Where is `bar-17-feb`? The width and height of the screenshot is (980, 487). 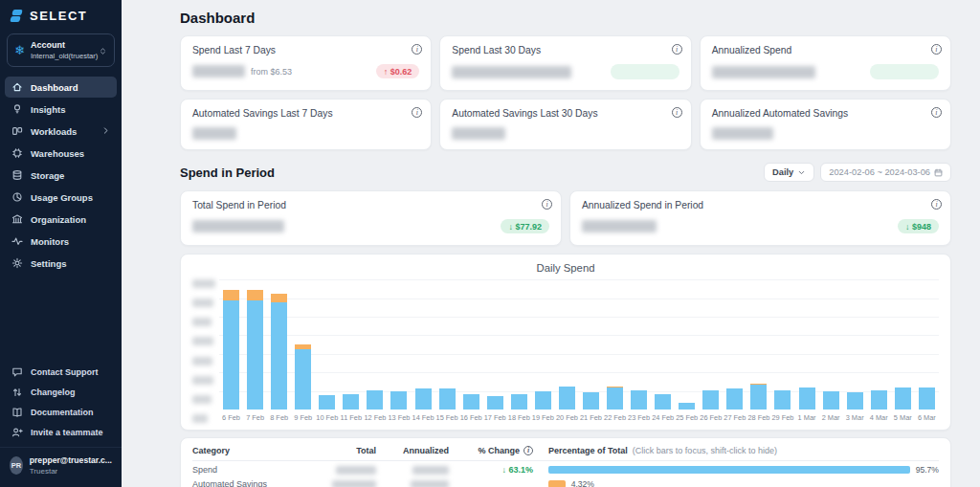 bar-17-feb is located at coordinates (496, 344).